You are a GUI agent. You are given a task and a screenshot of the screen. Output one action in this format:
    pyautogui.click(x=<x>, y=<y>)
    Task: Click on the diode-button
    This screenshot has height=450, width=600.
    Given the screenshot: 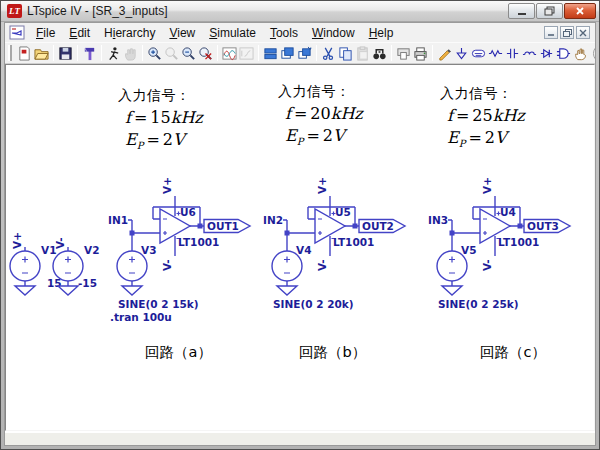 What is the action you would take?
    pyautogui.click(x=546, y=53)
    